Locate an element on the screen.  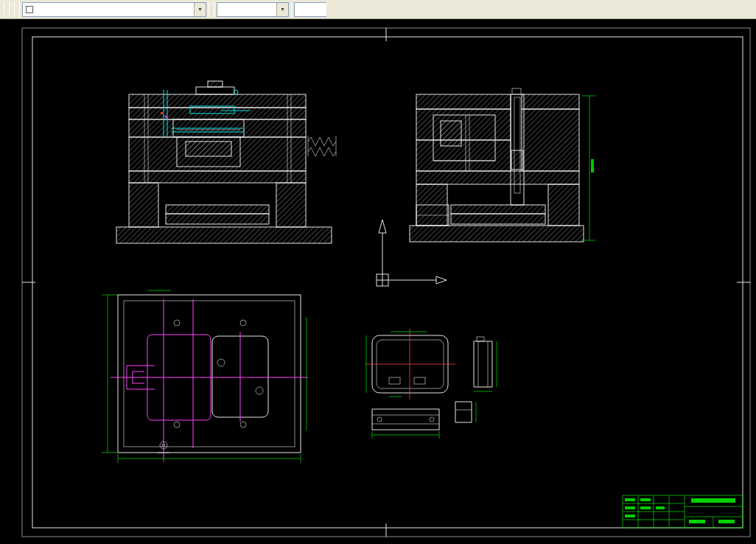
plan-centerlines is located at coordinates (209, 380).